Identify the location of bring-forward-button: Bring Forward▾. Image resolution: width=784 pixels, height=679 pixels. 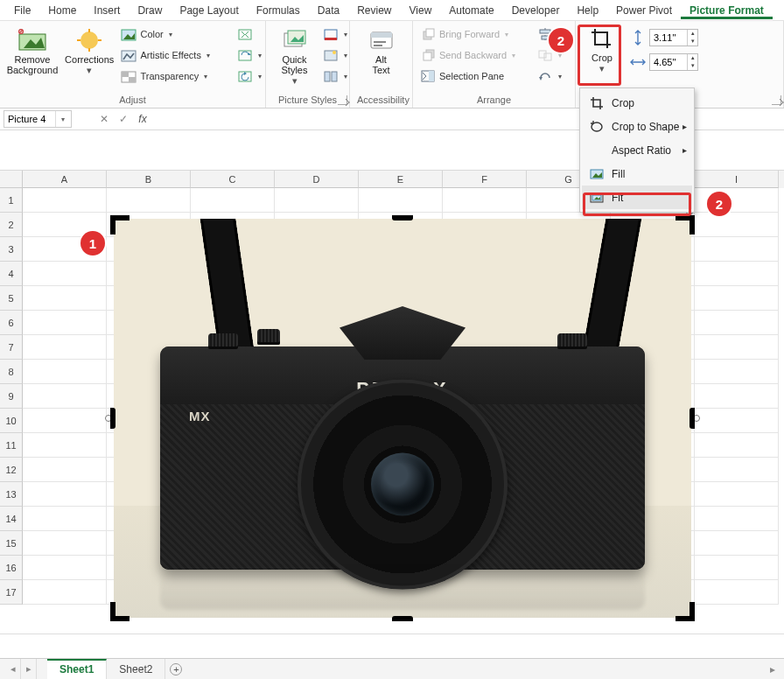
(475, 34).